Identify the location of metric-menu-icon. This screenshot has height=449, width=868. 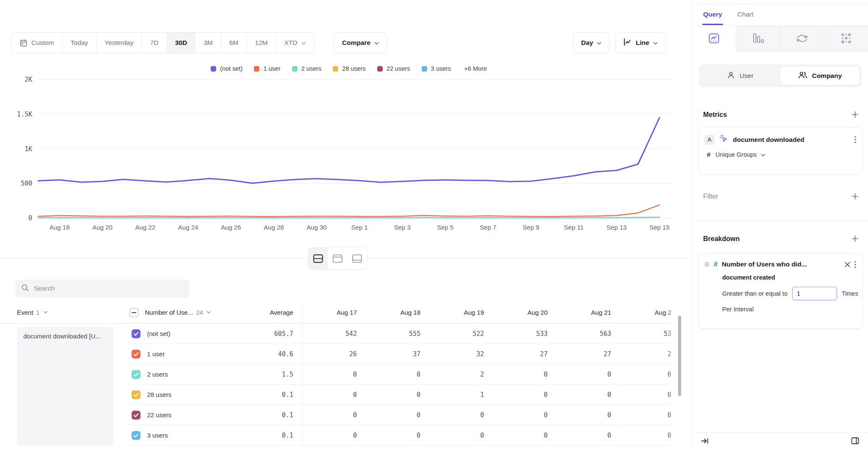
(855, 140).